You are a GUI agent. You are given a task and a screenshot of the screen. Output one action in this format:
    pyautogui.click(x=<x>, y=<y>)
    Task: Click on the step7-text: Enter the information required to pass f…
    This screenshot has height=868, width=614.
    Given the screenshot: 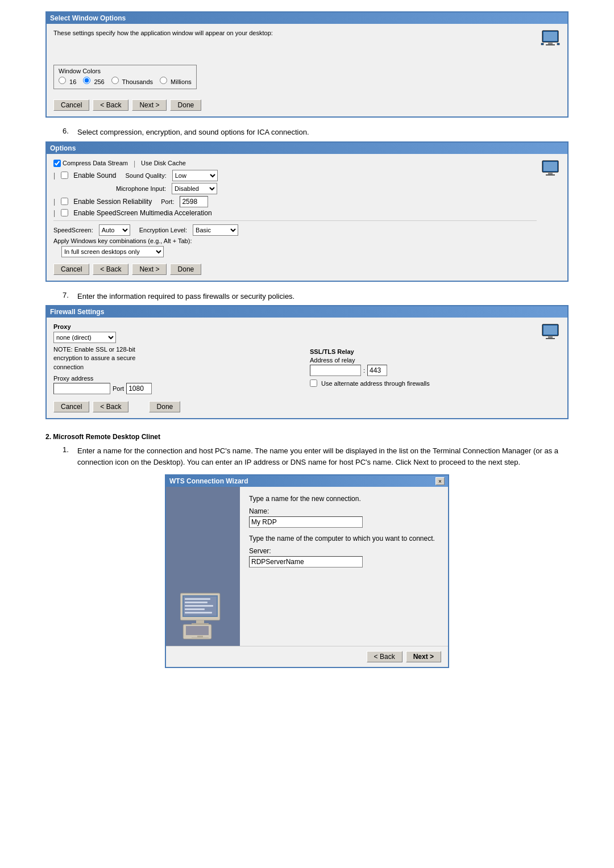 What is the action you would take?
    pyautogui.click(x=186, y=297)
    